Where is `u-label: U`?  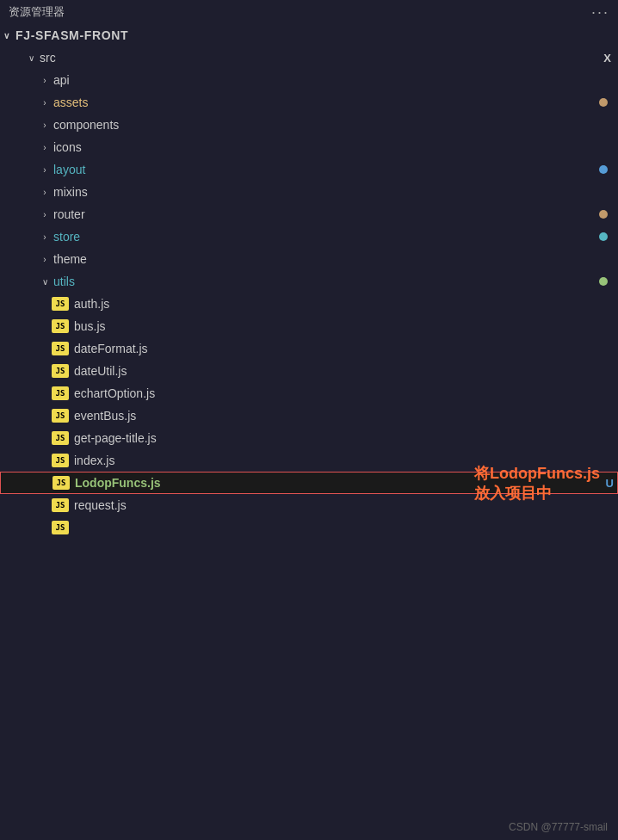 u-label: U is located at coordinates (609, 484).